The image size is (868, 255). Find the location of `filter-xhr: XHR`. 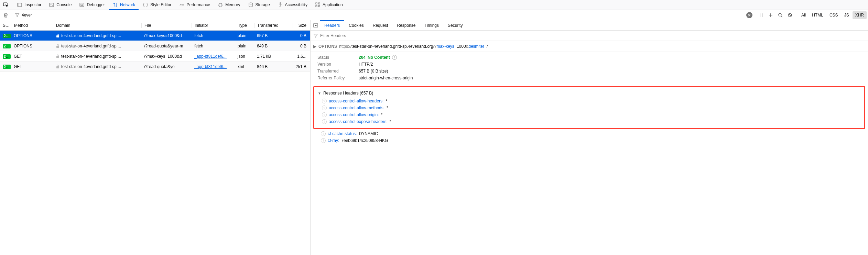

filter-xhr: XHR is located at coordinates (860, 15).